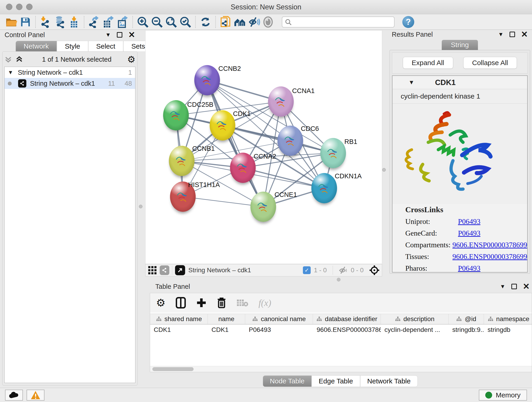 The width and height of the screenshot is (532, 402). Describe the element at coordinates (179, 319) in the screenshot. I see `column-header-shared-name: shared name` at that location.